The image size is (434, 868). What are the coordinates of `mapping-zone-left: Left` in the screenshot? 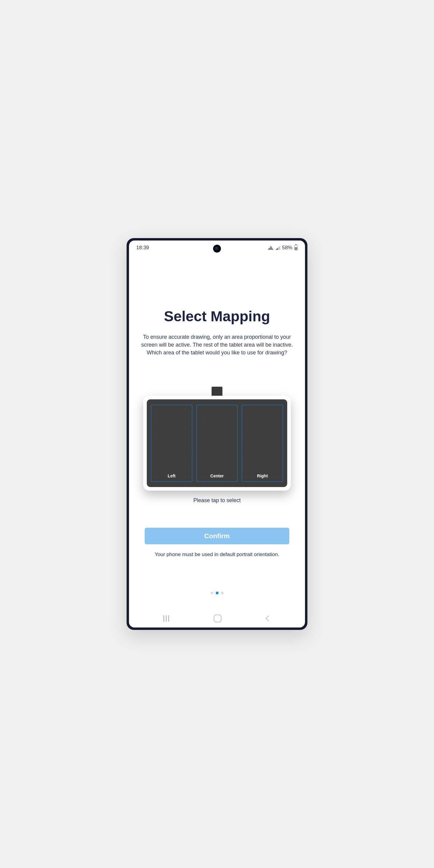 It's located at (172, 443).